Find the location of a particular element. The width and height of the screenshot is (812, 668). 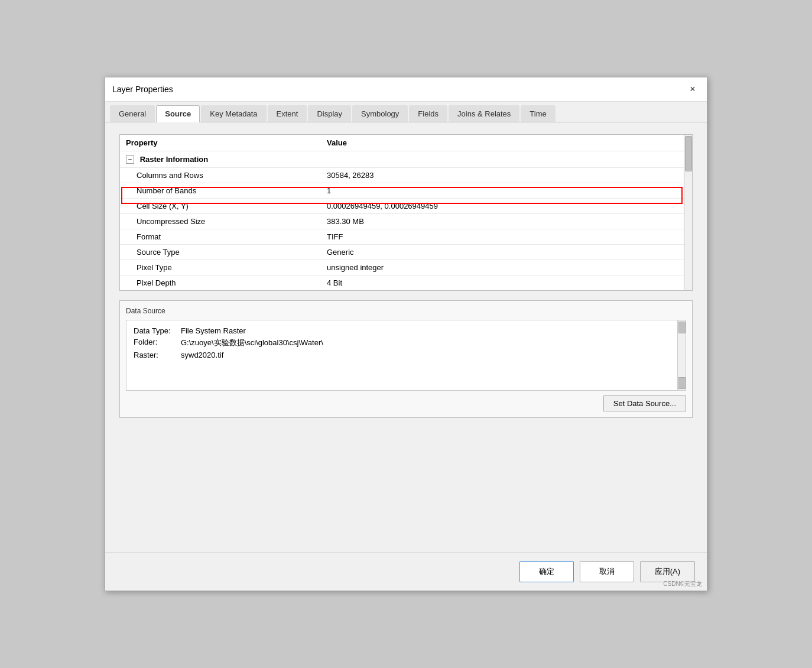

ds-row-folder: Folder: G:\zuoye\实验数据\sci\global30\csj\W… is located at coordinates (406, 343).